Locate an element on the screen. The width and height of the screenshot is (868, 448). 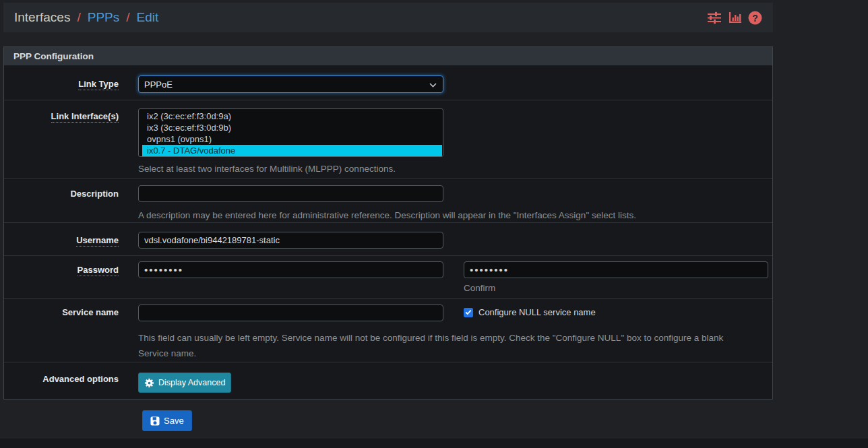
service-name-help: This field can usually be left empty. Se… is located at coordinates (441, 346).